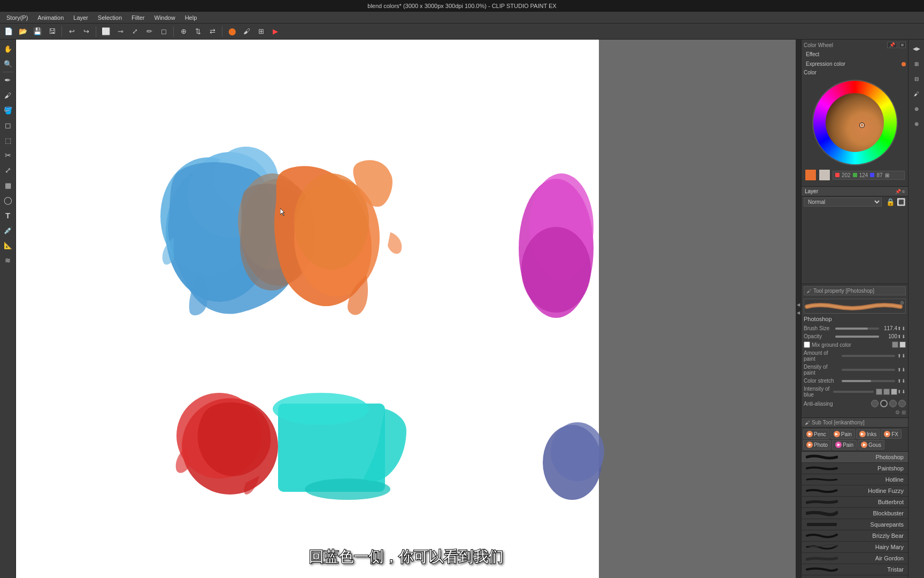 This screenshot has height=578, width=924. What do you see at coordinates (198, 32) in the screenshot?
I see `toolbar-arrows: ⇅` at bounding box center [198, 32].